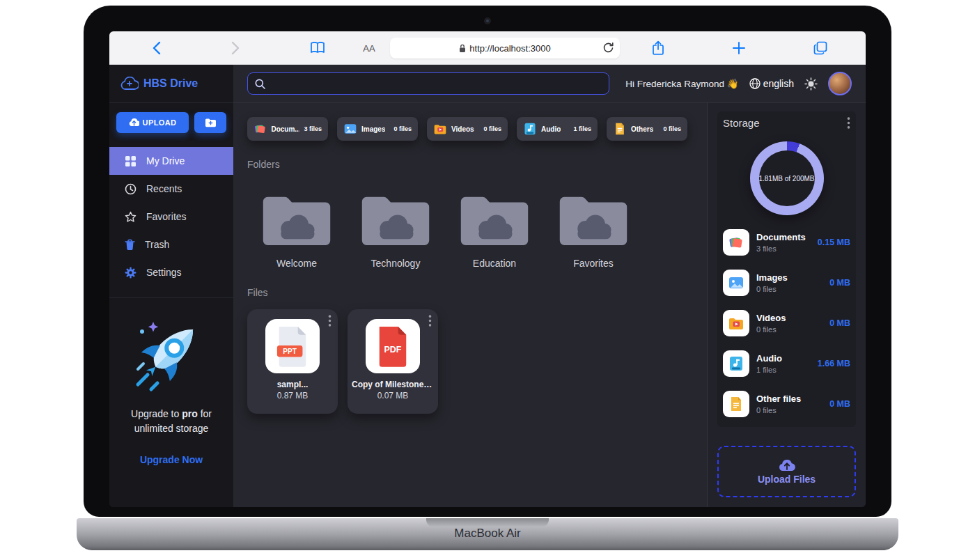  What do you see at coordinates (171, 355) in the screenshot?
I see `rocket-illustration` at bounding box center [171, 355].